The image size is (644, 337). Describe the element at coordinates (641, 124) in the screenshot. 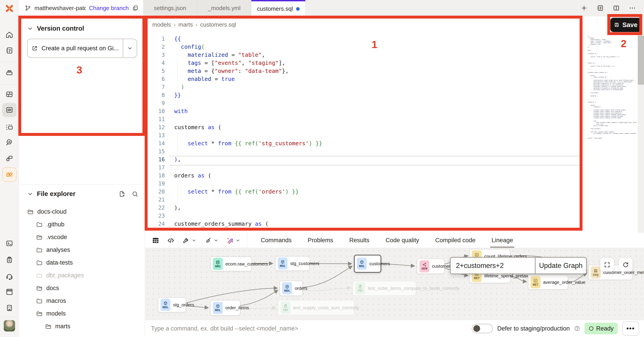

I see `editor-scrollbar` at that location.